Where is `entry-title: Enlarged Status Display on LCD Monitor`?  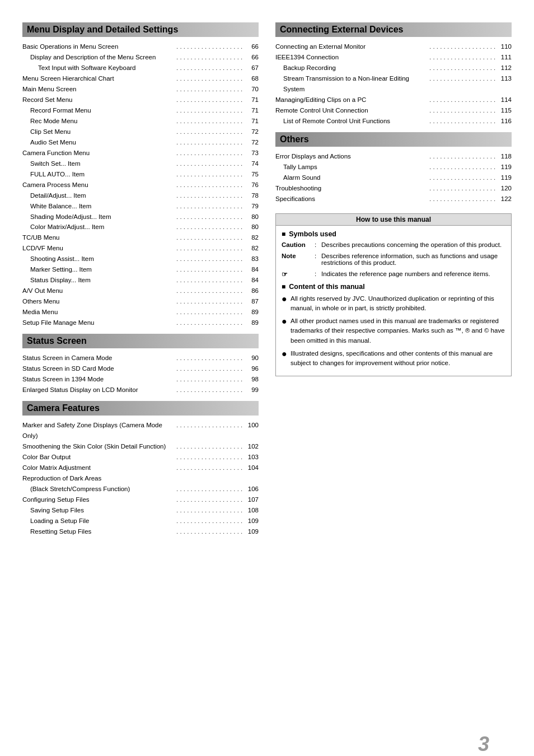 entry-title: Enlarged Status Display on LCD Monitor is located at coordinates (99, 390).